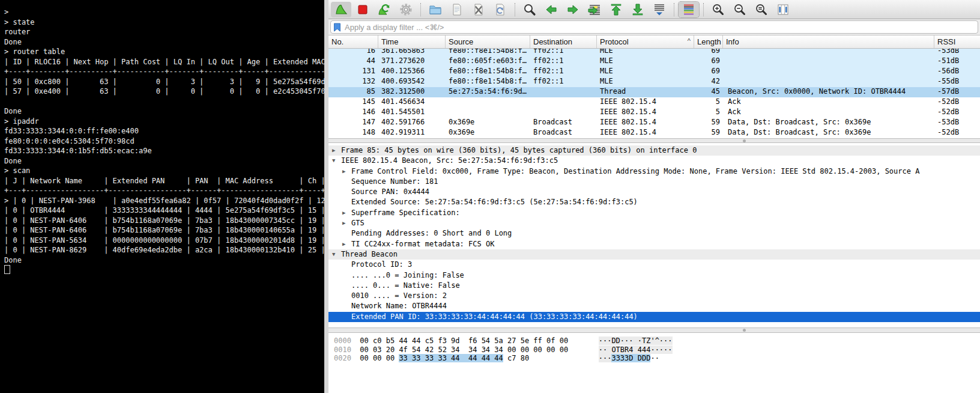  I want to click on go-to-packet-button, so click(594, 10).